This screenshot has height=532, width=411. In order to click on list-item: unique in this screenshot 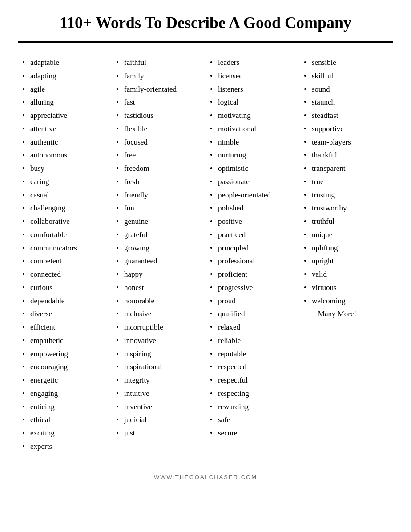, I will do `click(346, 235)`.